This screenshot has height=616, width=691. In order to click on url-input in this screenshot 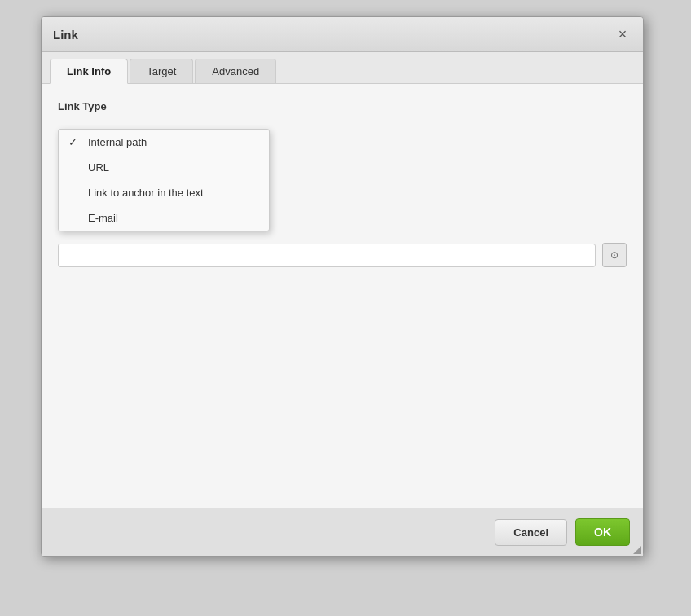, I will do `click(327, 256)`.